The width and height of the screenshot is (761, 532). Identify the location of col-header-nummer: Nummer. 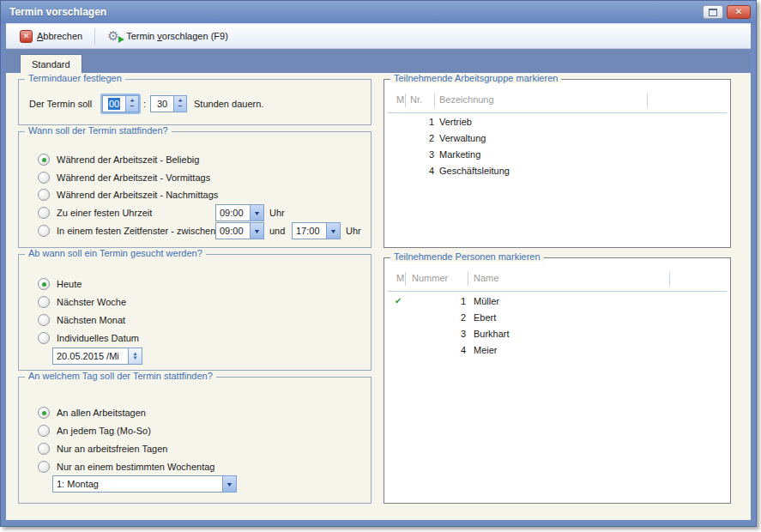
(430, 278).